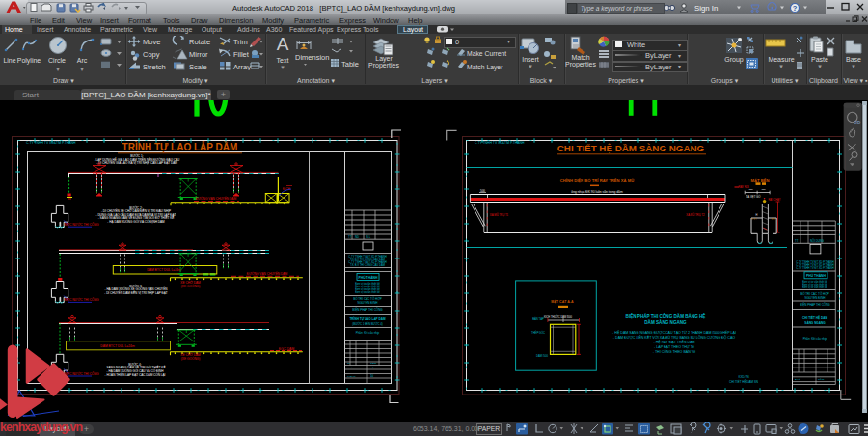 The width and height of the screenshot is (868, 436). I want to click on svg-text: Stretch, so click(154, 68).